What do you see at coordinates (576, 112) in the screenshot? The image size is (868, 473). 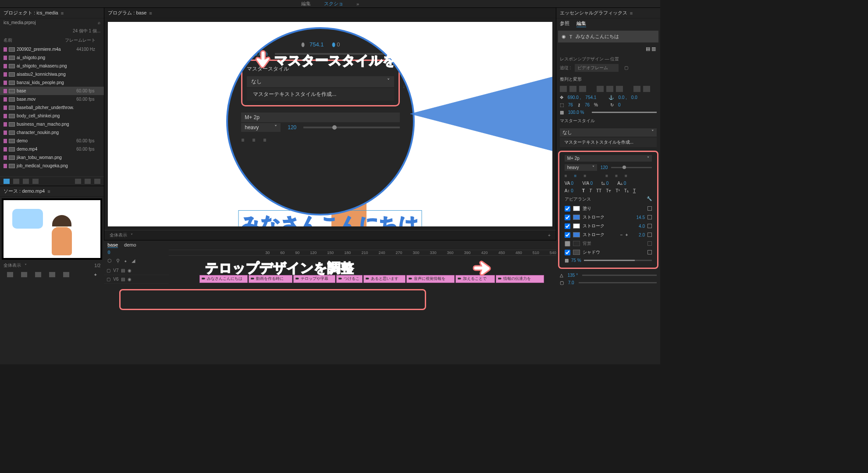 I see `opacity-val: 100.0 %` at bounding box center [576, 112].